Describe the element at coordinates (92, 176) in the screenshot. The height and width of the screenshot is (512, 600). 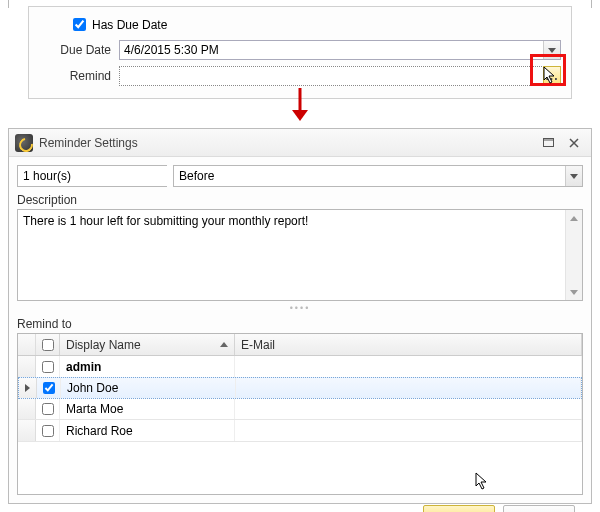
I see `reminder-amount-stepper` at that location.